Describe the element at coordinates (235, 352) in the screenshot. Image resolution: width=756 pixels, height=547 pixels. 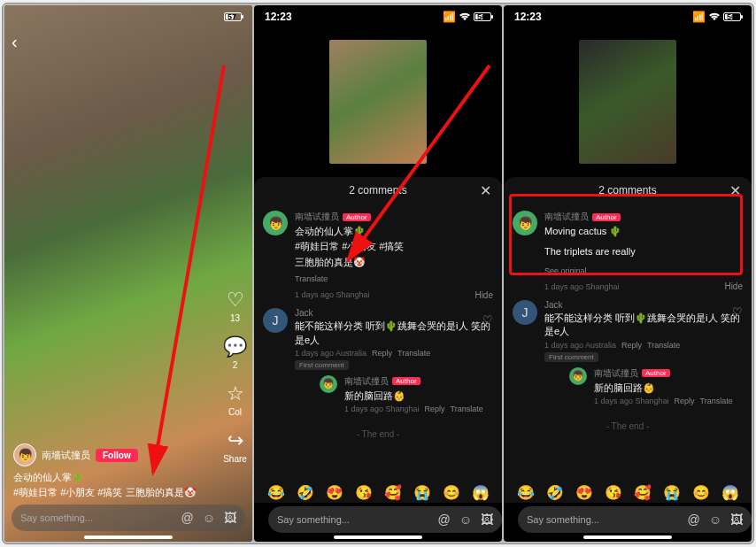
I see `comment-button: 💬 2` at that location.